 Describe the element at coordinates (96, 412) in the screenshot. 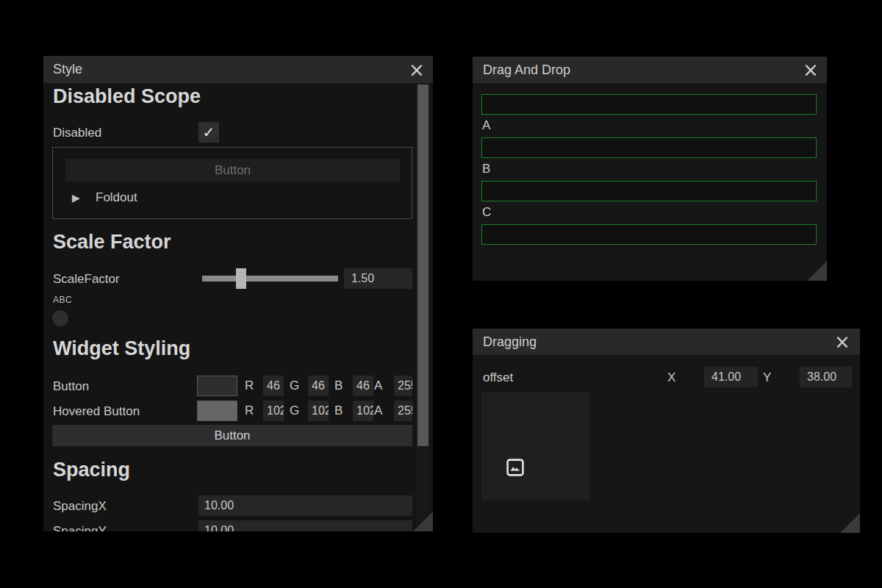

I see `color-row-label: Hovered Button` at that location.